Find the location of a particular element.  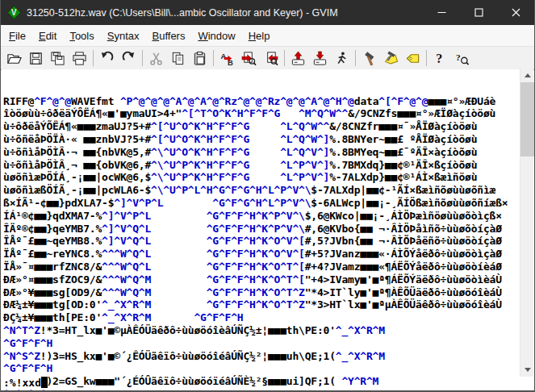

print-icon is located at coordinates (79, 58).